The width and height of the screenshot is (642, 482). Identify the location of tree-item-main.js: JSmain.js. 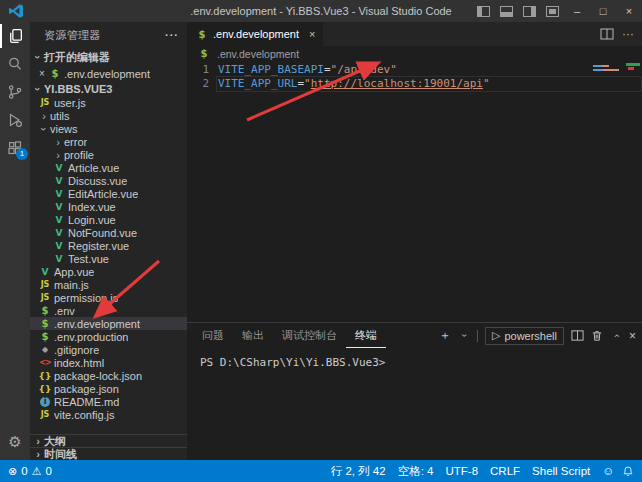
(108, 284).